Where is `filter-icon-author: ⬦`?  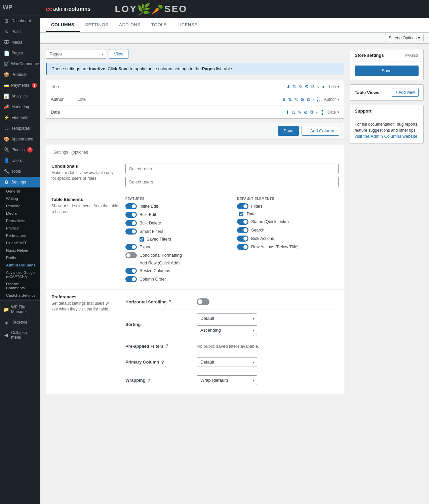 filter-icon-author: ⬦ is located at coordinates (313, 99).